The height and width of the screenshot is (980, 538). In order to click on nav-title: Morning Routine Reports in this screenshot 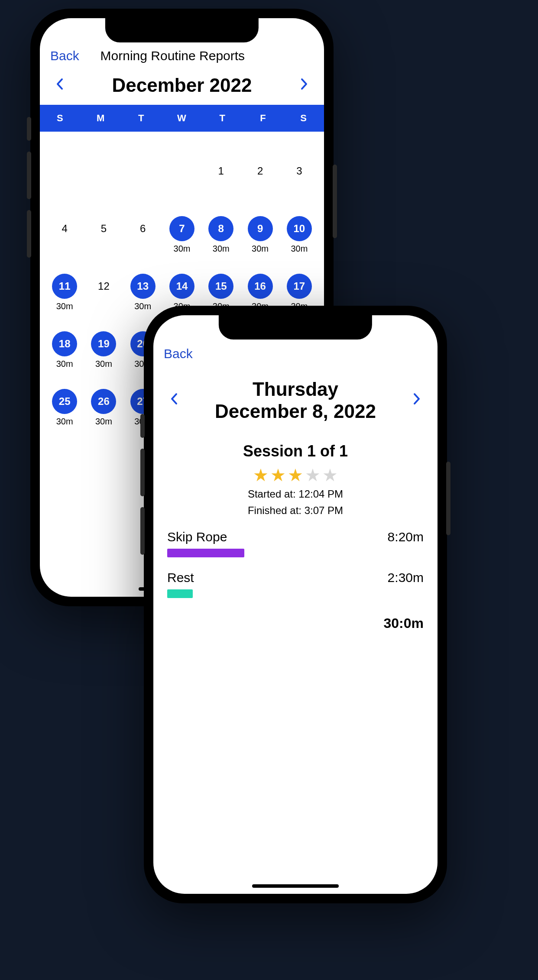, I will do `click(172, 56)`.